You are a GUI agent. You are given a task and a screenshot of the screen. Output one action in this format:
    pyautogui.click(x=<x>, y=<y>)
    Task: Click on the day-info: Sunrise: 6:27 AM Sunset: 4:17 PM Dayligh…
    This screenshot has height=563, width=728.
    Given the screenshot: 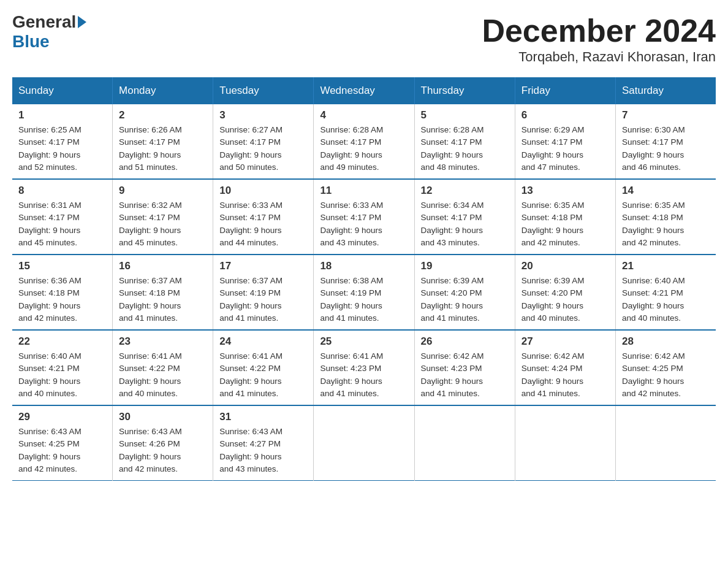 What is the action you would take?
    pyautogui.click(x=264, y=148)
    